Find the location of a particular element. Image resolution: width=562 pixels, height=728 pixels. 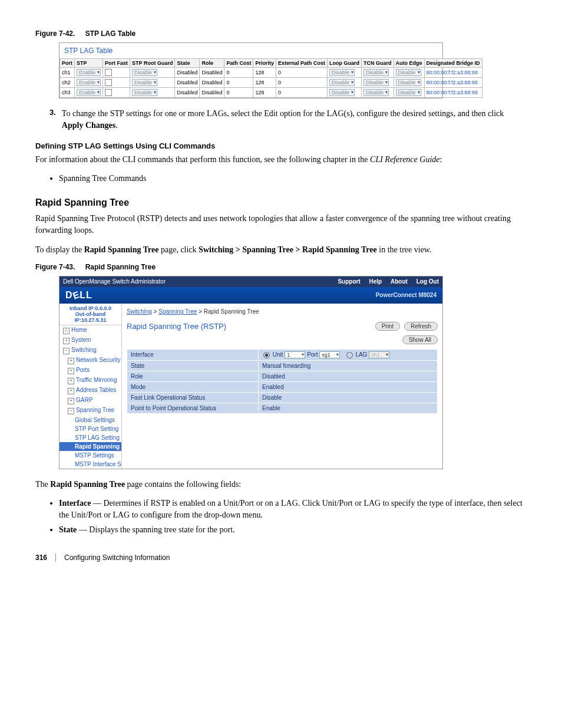

show-all-button: Show All is located at coordinates (420, 340).